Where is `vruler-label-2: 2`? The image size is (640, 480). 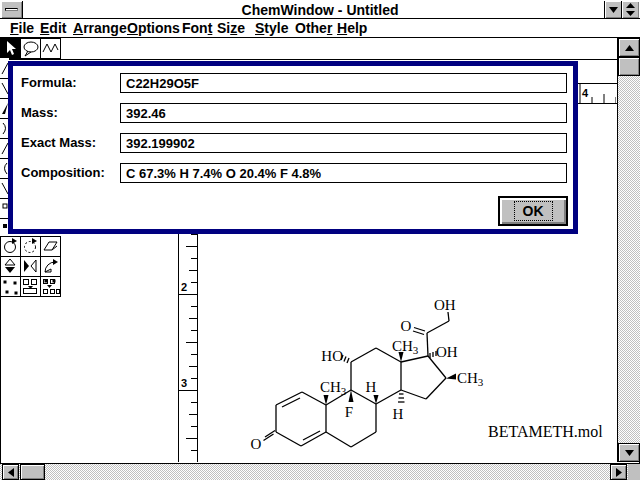
vruler-label-2: 2 is located at coordinates (184, 287).